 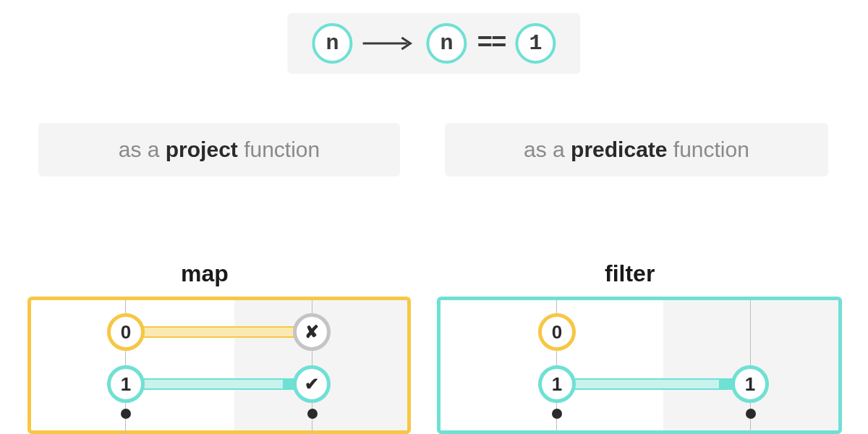 What do you see at coordinates (332, 43) in the screenshot?
I see `lambda-param-token: n` at bounding box center [332, 43].